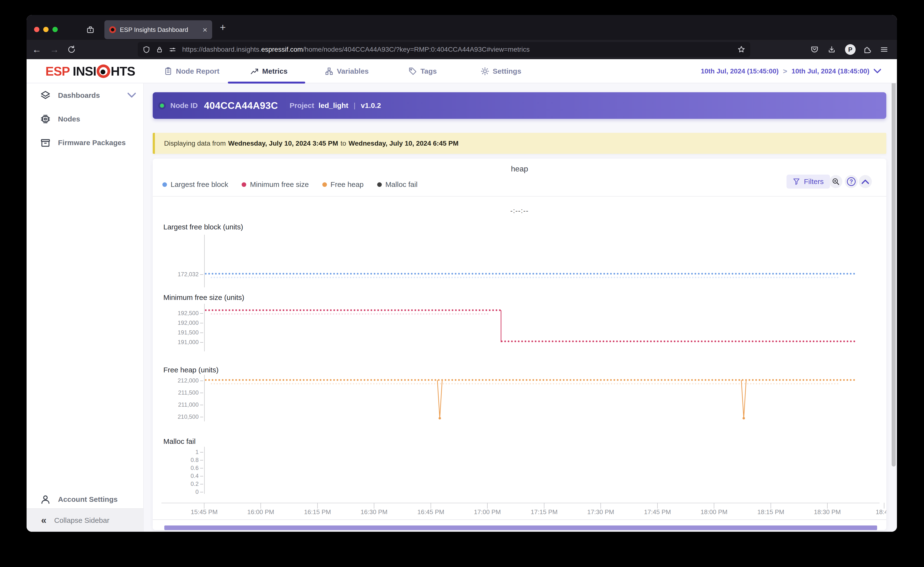 Image resolution: width=924 pixels, height=567 pixels. I want to click on forward-button: →, so click(54, 50).